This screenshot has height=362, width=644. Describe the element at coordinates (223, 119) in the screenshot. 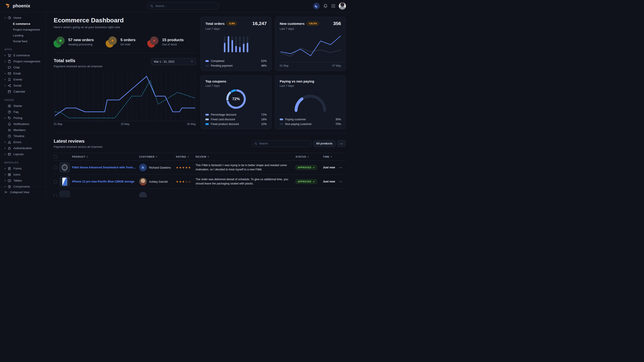

I see `legend-label: Fixed card discount` at that location.